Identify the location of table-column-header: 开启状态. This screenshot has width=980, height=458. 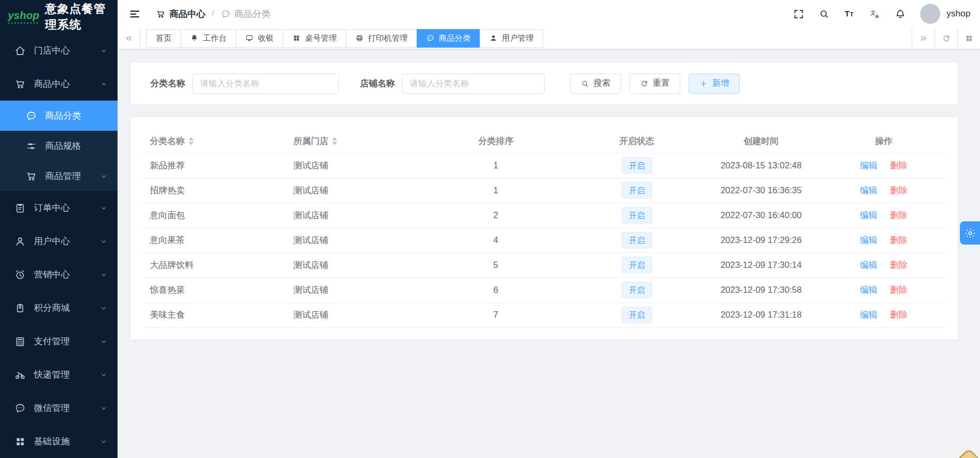
(637, 141).